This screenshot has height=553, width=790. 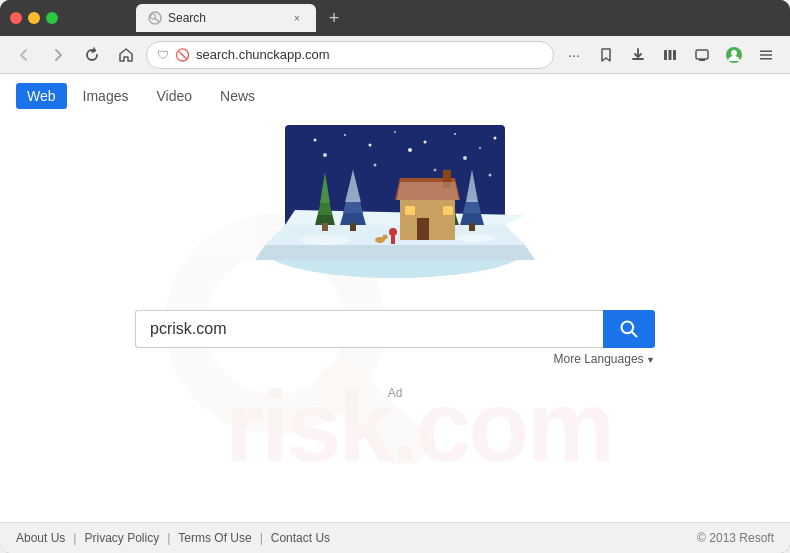 What do you see at coordinates (106, 96) in the screenshot?
I see `tab-images: Images` at bounding box center [106, 96].